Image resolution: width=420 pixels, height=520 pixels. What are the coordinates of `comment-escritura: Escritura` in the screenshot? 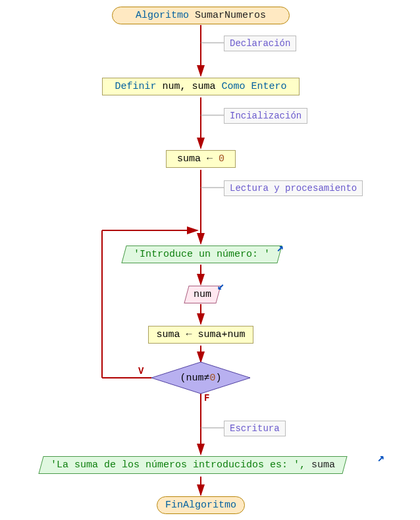 It's located at (255, 429).